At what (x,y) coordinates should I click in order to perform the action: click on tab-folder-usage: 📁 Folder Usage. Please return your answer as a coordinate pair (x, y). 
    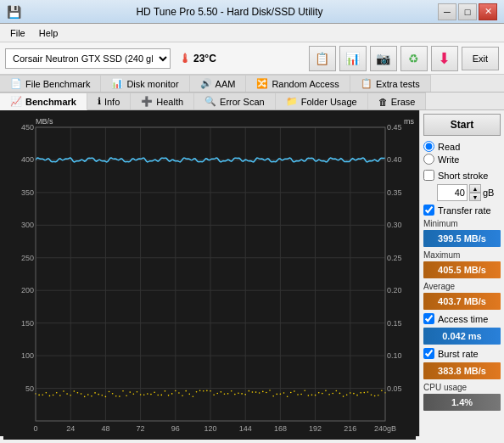
    Looking at the image, I should click on (322, 101).